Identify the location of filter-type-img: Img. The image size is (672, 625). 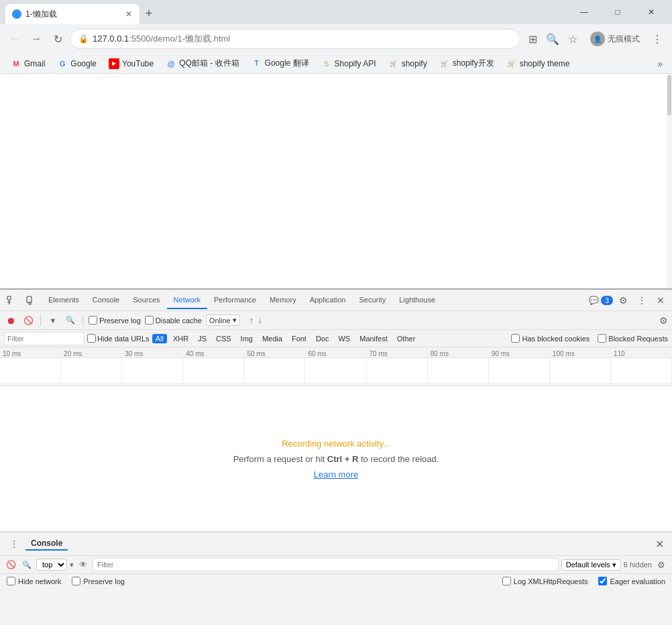
(247, 339).